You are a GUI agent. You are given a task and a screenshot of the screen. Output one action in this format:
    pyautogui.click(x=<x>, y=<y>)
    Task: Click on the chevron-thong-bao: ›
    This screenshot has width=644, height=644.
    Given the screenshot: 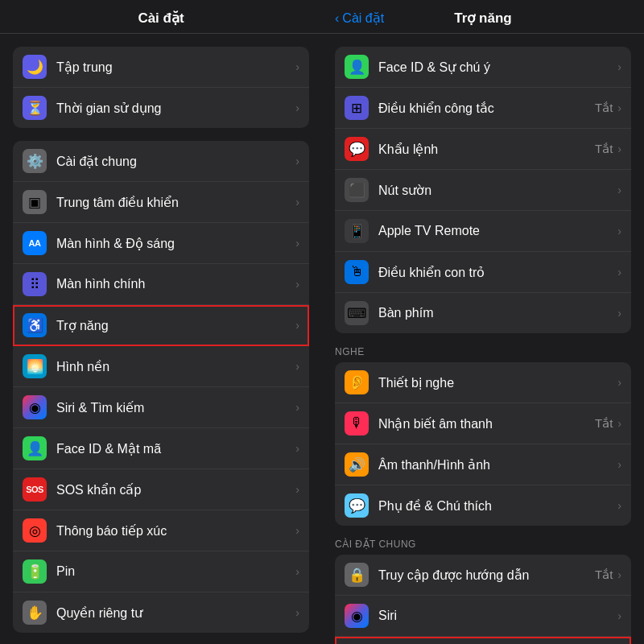 What is the action you would take?
    pyautogui.click(x=298, y=530)
    